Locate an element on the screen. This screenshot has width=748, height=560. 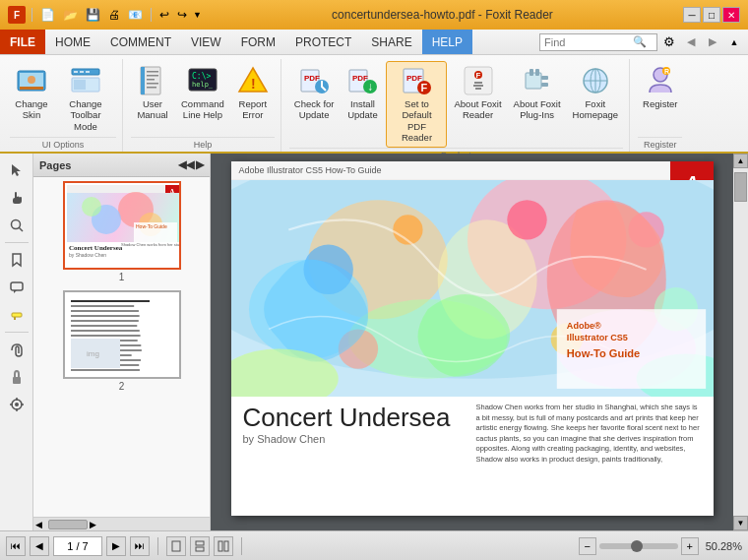
attachment-tool is located at coordinates (17, 349).